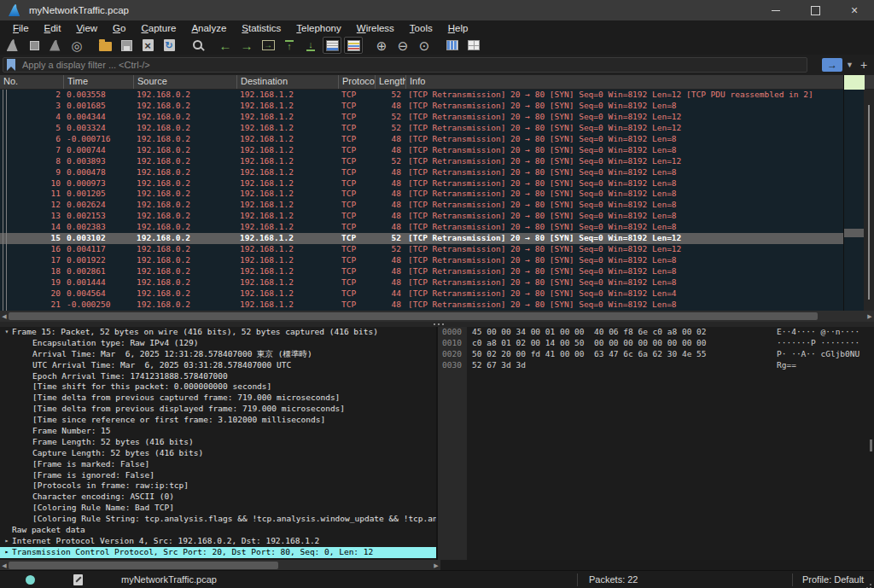 Image resolution: width=874 pixels, height=588 pixels. What do you see at coordinates (376, 29) in the screenshot?
I see `menu-wireless: Wireless` at bounding box center [376, 29].